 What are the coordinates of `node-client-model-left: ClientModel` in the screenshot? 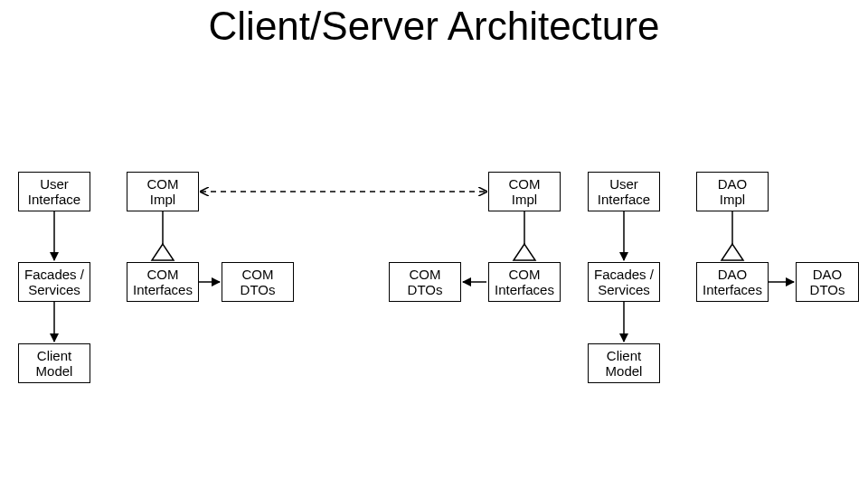 It's located at (54, 363).